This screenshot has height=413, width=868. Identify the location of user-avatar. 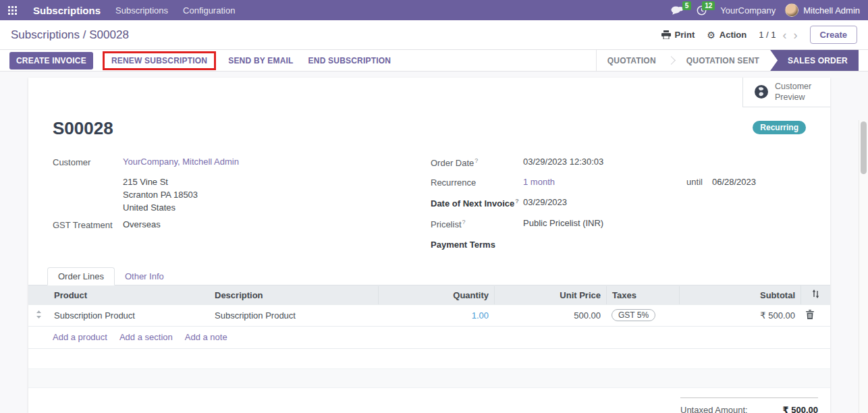
(792, 10).